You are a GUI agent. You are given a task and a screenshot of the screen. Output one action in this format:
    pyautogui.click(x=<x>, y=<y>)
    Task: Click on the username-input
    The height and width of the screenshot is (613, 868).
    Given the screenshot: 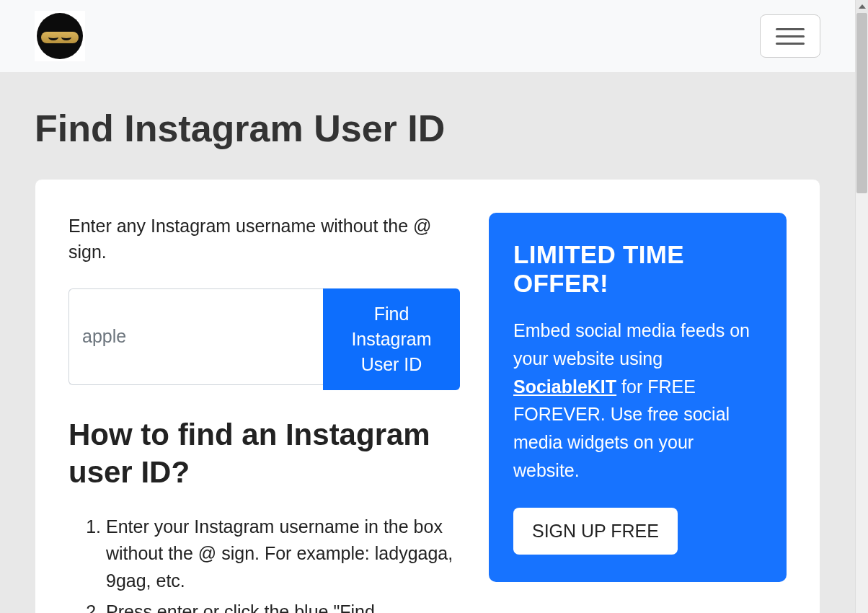 What is the action you would take?
    pyautogui.click(x=196, y=337)
    